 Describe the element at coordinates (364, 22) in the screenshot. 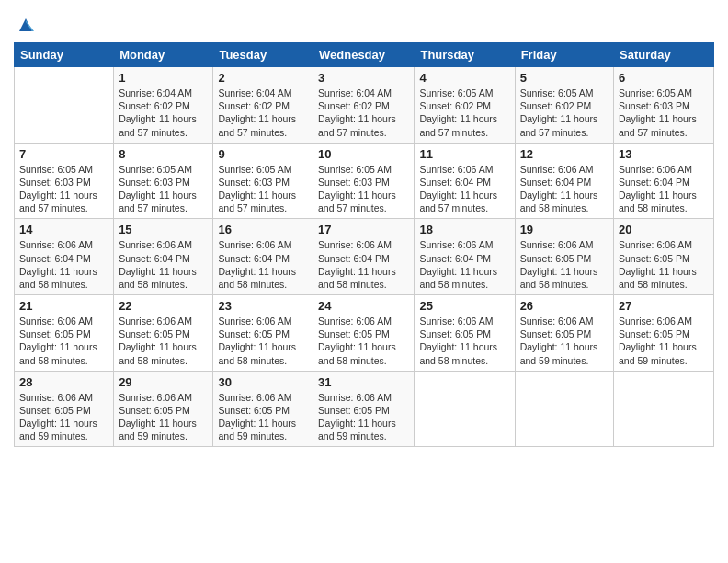

I see `header` at that location.